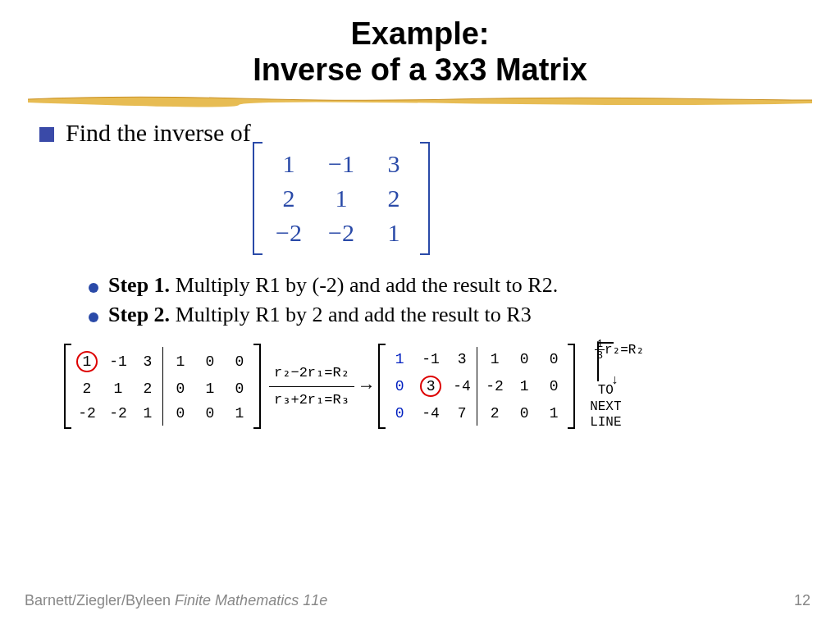 This screenshot has width=840, height=629. Describe the element at coordinates (802, 600) in the screenshot. I see `page-number: 12` at that location.